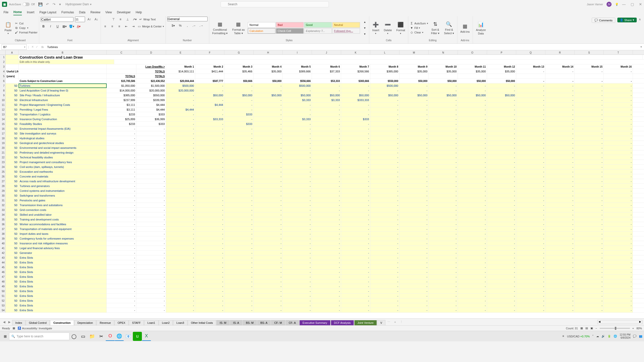 This screenshot has height=362, width=644. What do you see at coordinates (268, 67) in the screenshot?
I see `cell: Month 4` at bounding box center [268, 67].